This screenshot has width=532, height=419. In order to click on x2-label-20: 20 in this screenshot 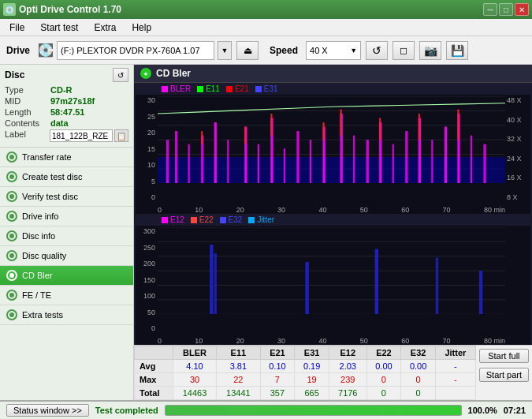, I will do `click(240, 341)`.